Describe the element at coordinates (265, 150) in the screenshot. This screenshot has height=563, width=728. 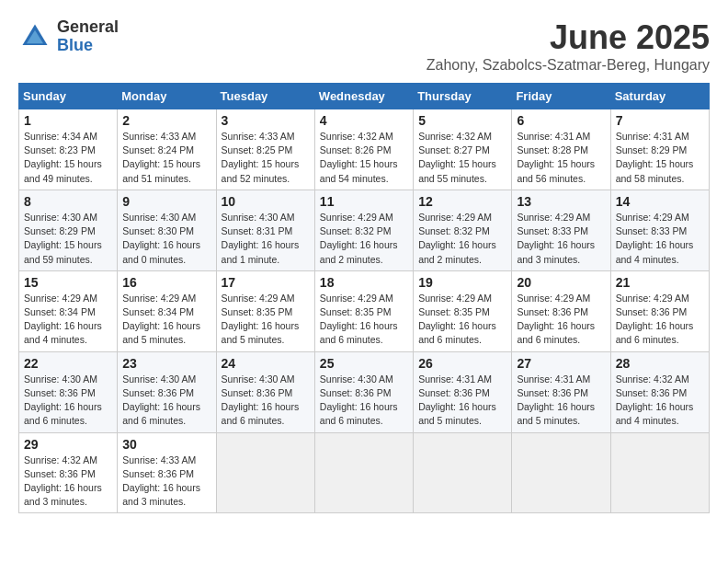
I see `calendar-cell: 3Sunrise: 4:33 AMSunset: 8:25 PMDaylight…` at that location.